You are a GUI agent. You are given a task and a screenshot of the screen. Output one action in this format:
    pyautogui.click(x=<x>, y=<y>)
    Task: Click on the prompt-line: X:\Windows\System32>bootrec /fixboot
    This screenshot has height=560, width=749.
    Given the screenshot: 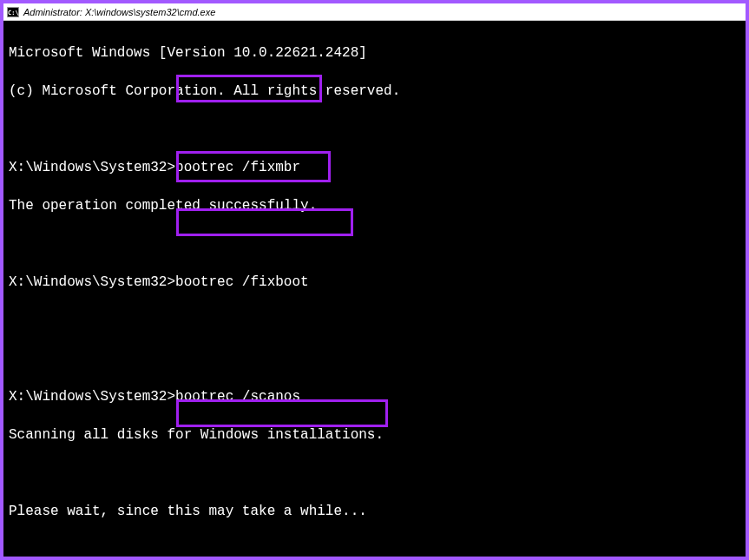 What is the action you would take?
    pyautogui.click(x=375, y=282)
    